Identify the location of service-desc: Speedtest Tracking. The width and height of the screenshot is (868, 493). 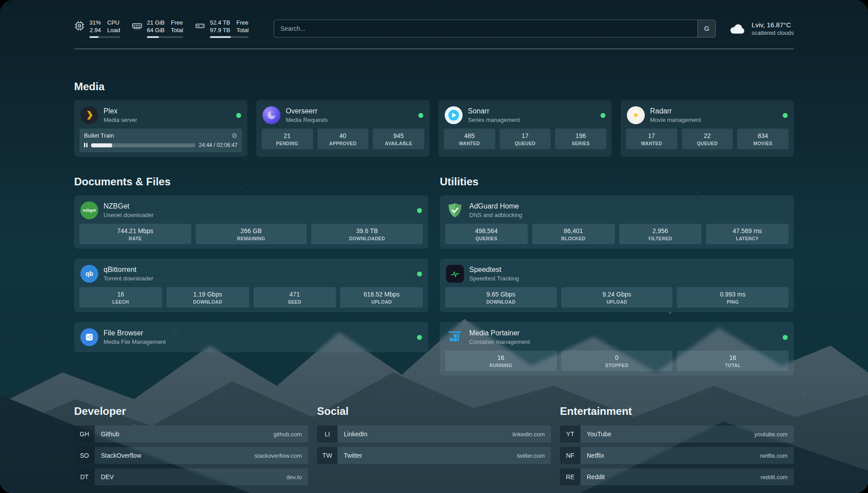
(494, 279).